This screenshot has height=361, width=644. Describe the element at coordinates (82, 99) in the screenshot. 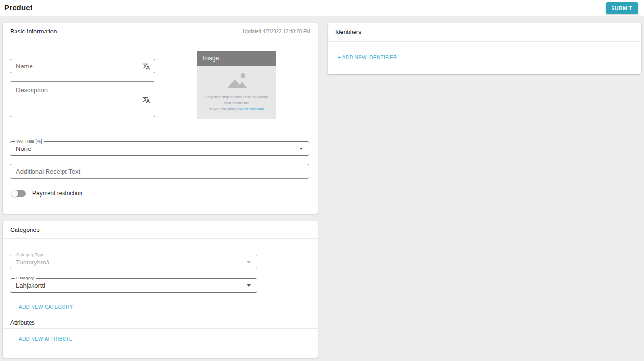

I see `description-input` at that location.